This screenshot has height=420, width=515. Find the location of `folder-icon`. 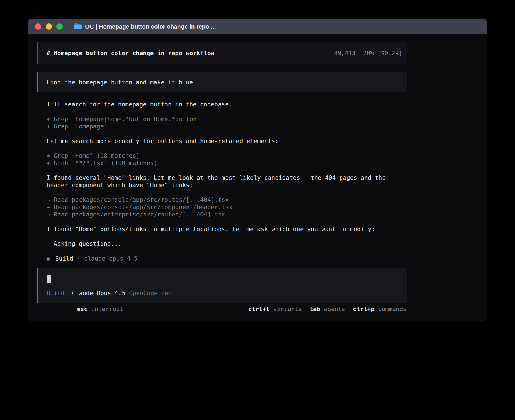

folder-icon is located at coordinates (78, 27).